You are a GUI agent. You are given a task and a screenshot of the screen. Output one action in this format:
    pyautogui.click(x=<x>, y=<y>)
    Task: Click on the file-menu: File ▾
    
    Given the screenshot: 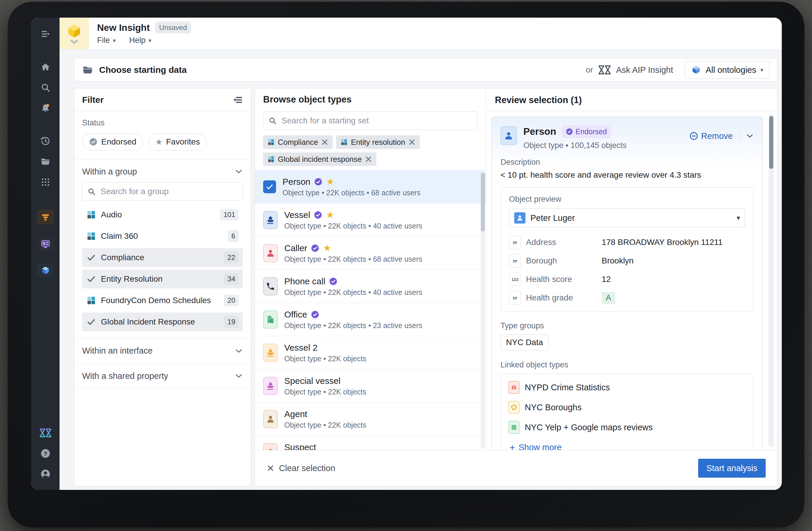 What is the action you would take?
    pyautogui.click(x=106, y=40)
    